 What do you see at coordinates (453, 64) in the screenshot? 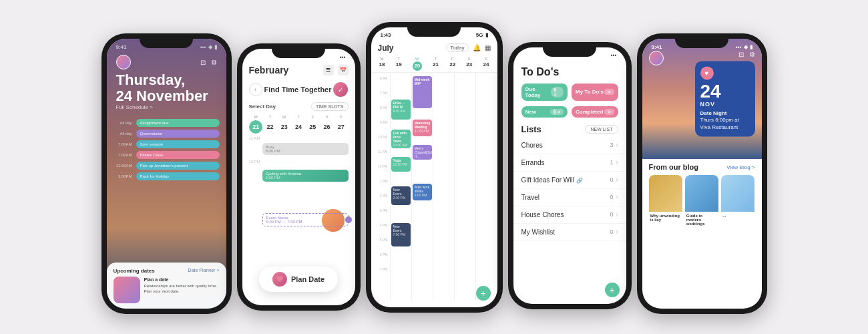
I see `p3-day-num-22: 22` at bounding box center [453, 64].